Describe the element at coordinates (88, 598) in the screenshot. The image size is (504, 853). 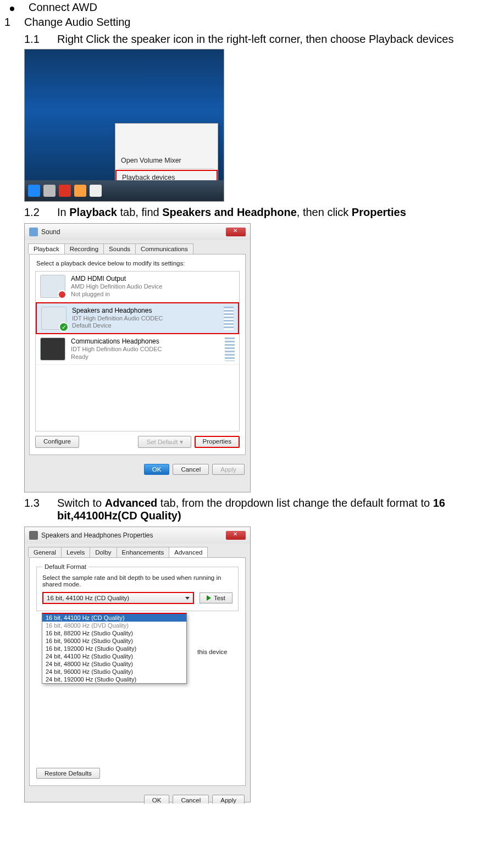
I see `format-dropdown-value: 16 bit, 44100 Hz (CD Quality)` at that location.